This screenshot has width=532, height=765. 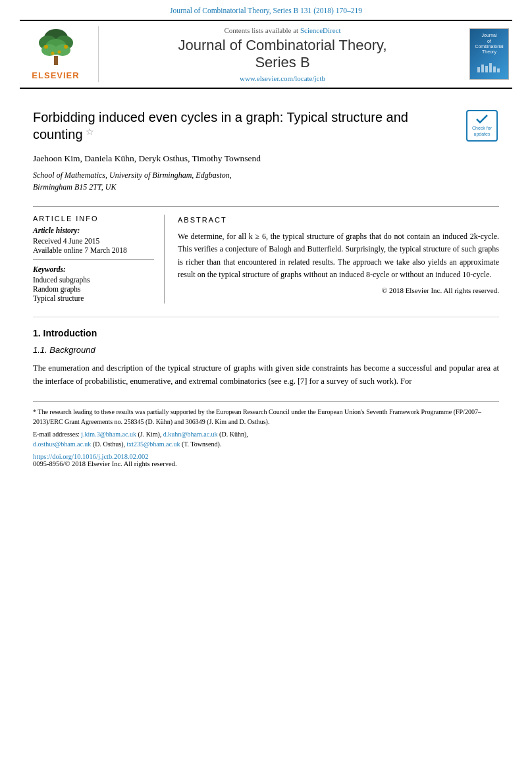 I want to click on elsevier-logo: ELSEVIER, so click(x=59, y=54).